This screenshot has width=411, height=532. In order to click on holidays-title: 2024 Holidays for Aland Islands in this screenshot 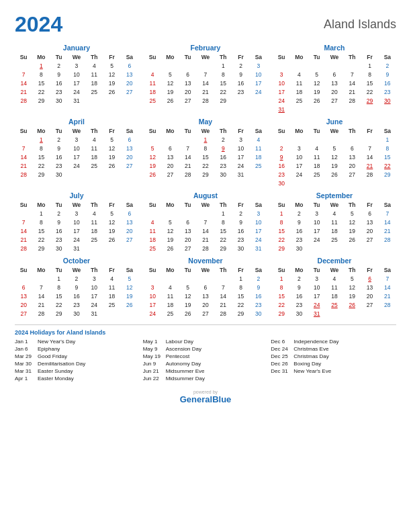, I will do `click(205, 332)`.